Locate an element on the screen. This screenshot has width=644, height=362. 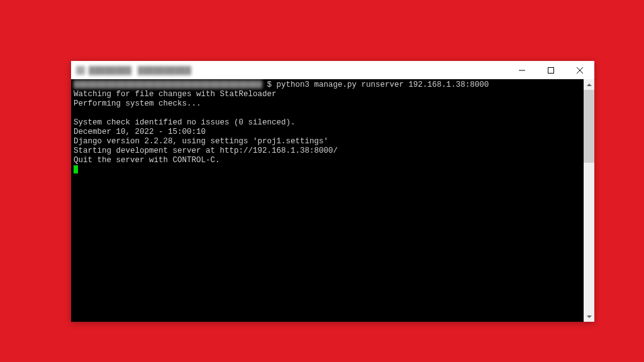
output-line: Django version 2.2.28, using settings 'p… is located at coordinates (201, 141).